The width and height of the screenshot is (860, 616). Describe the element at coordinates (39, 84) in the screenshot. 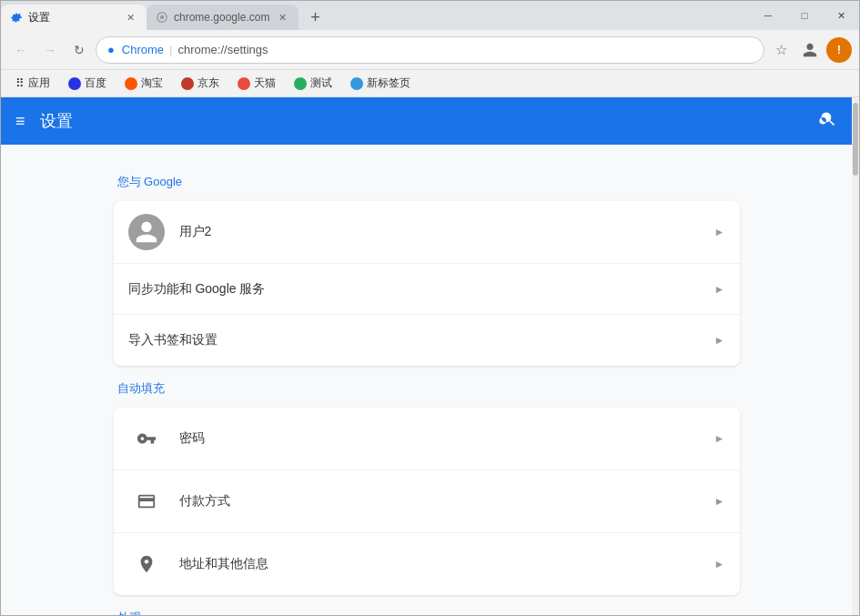

I see `bookmark-apps-label: 应用` at that location.